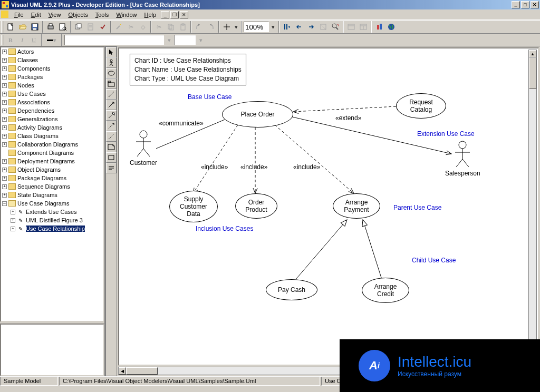 Image resolution: width=540 pixels, height=392 pixels. Describe the element at coordinates (52, 212) in the screenshot. I see `tree-node: +✎Extends Use Cases` at that location.